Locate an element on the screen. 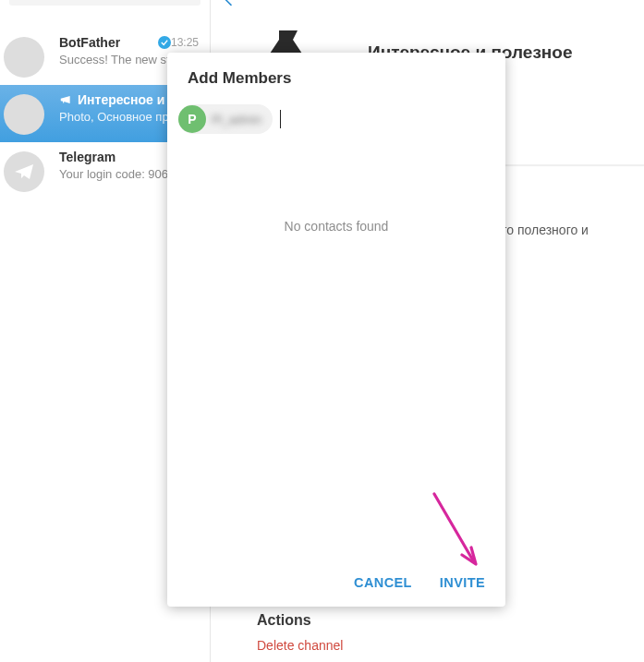  pill-name: Pl_admin is located at coordinates (237, 120).